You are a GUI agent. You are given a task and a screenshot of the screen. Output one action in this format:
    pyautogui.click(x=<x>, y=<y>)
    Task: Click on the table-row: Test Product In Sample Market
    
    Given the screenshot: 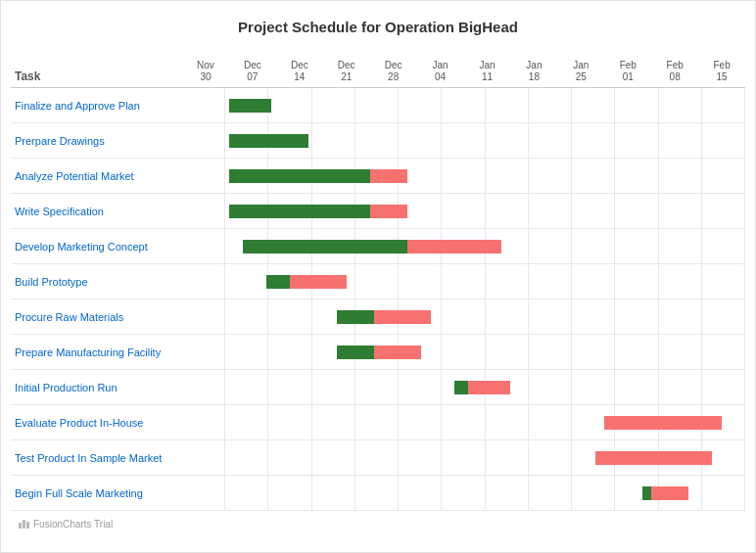 What is the action you would take?
    pyautogui.click(x=378, y=458)
    